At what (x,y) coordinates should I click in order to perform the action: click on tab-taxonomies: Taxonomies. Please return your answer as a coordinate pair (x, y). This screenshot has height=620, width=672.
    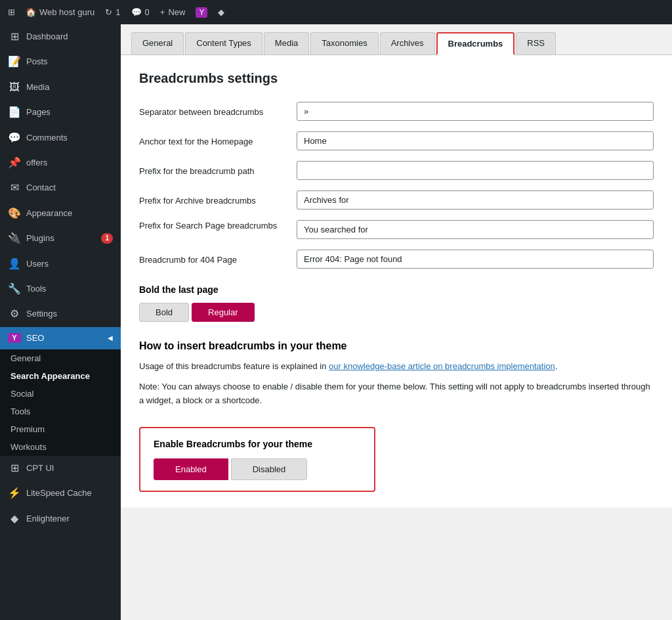
    Looking at the image, I should click on (344, 43).